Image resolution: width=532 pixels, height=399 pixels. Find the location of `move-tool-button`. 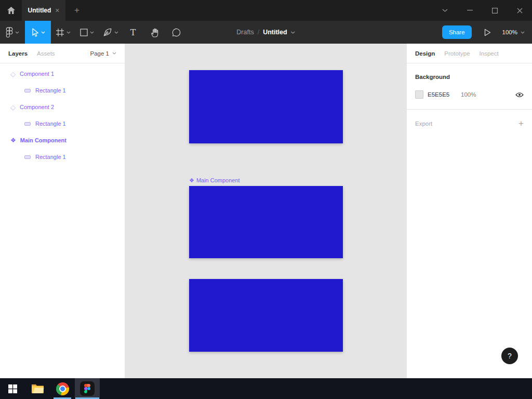

move-tool-button is located at coordinates (38, 32).